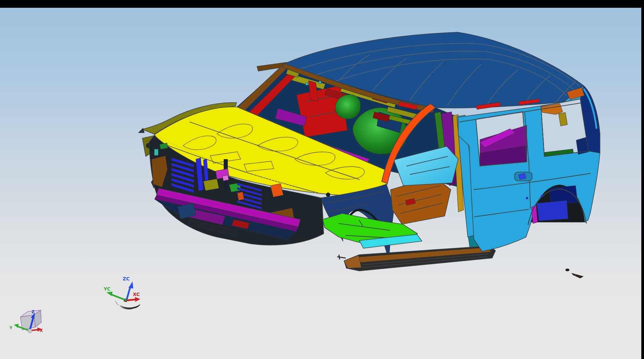 The image size is (644, 359). What do you see at coordinates (576, 275) in the screenshot?
I see `debris-red-dot` at bounding box center [576, 275].